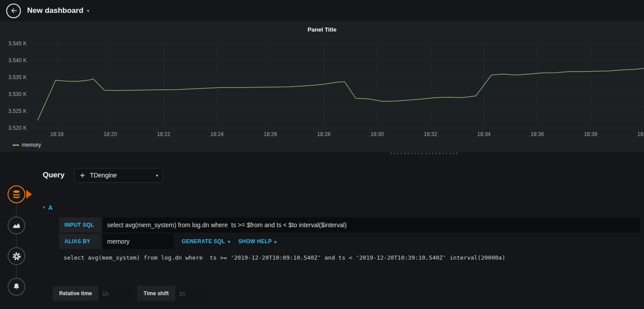 The height and width of the screenshot is (309, 644). What do you see at coordinates (537, 134) in the screenshot?
I see `svg-text: 18:36` at bounding box center [537, 134].